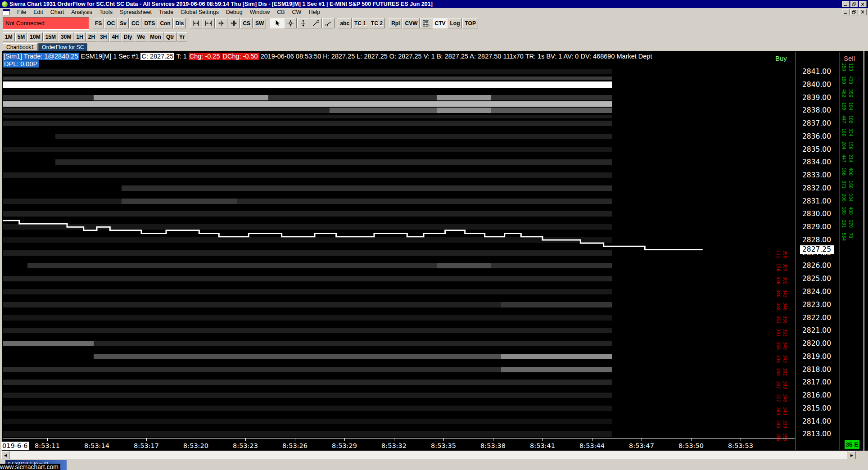 Image resolution: width=868 pixels, height=470 pixels. What do you see at coordinates (395, 23) in the screenshot?
I see `toolbar-button-rpl: Rpl` at bounding box center [395, 23].